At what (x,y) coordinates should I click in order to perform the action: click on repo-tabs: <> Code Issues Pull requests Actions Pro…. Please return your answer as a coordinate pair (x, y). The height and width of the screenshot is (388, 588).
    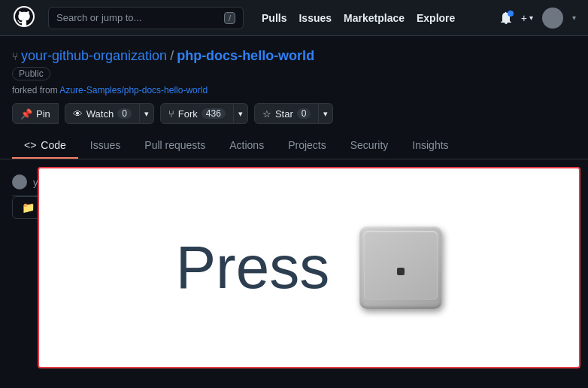
    Looking at the image, I should click on (294, 146).